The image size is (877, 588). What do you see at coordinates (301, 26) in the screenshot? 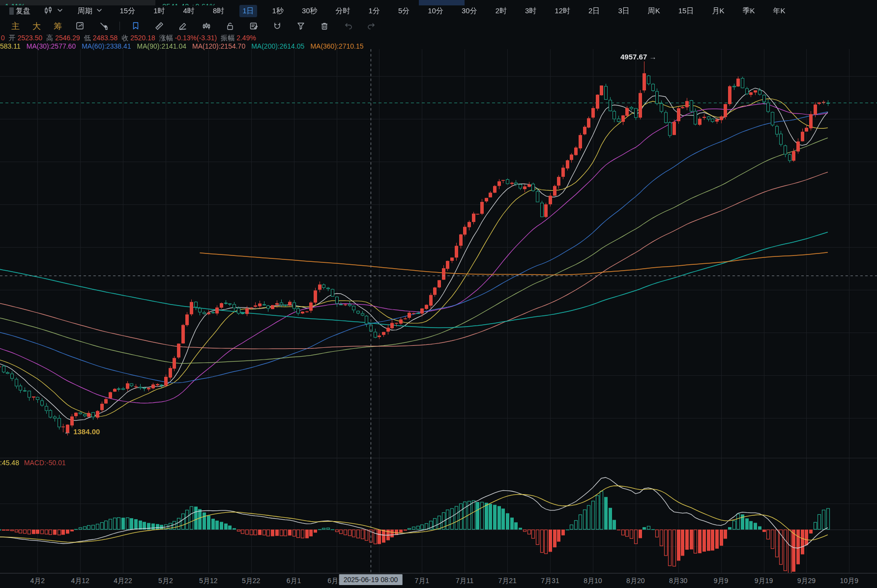
I see `filter-icon` at bounding box center [301, 26].